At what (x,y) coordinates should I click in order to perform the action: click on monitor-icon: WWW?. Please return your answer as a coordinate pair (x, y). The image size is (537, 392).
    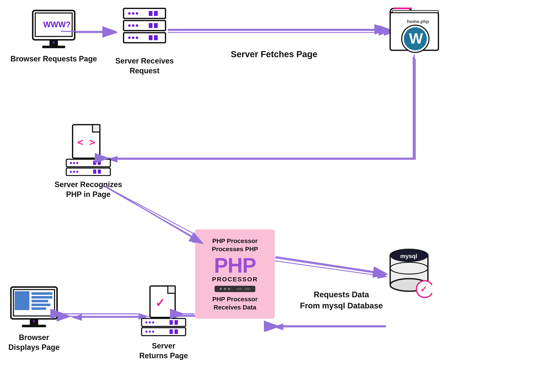
    Looking at the image, I should click on (54, 29).